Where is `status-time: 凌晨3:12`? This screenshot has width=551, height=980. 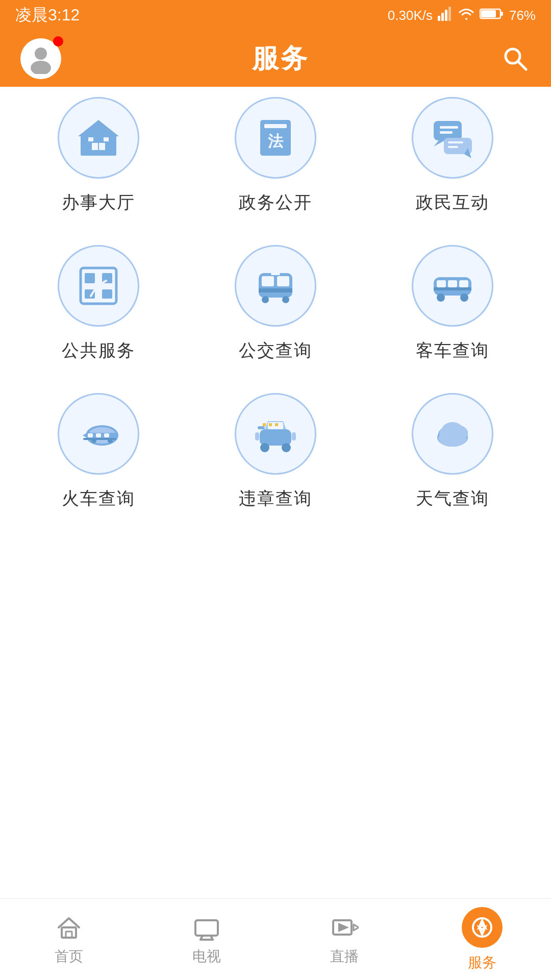 status-time: 凌晨3:12 is located at coordinates (47, 15).